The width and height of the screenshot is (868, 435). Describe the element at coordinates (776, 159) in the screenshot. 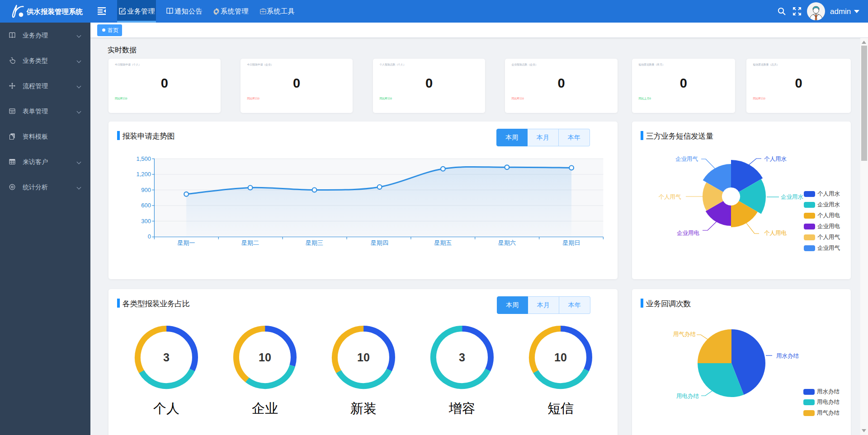

I see `svg-text: 个人用水` at that location.